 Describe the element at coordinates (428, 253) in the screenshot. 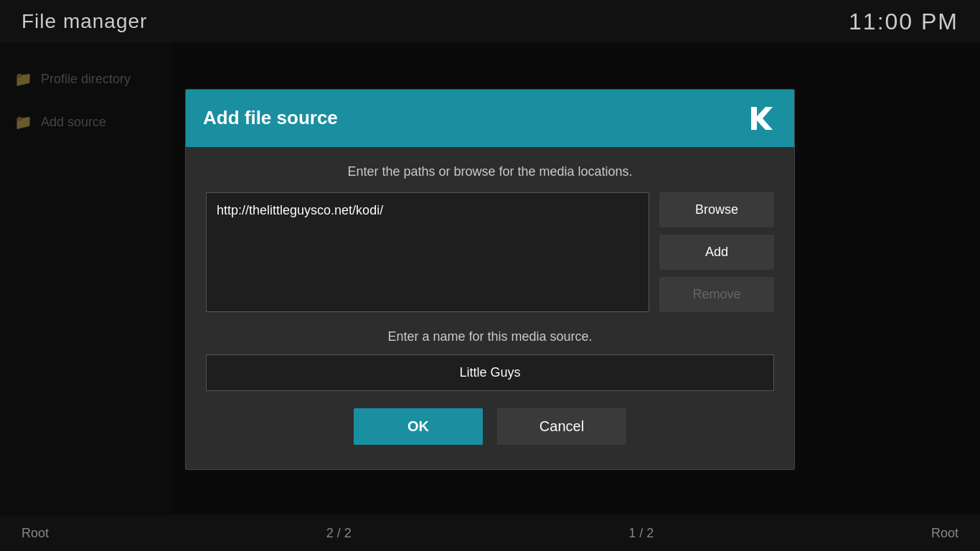

I see `path-input: http://thelittleguysco.net/kodi/` at that location.